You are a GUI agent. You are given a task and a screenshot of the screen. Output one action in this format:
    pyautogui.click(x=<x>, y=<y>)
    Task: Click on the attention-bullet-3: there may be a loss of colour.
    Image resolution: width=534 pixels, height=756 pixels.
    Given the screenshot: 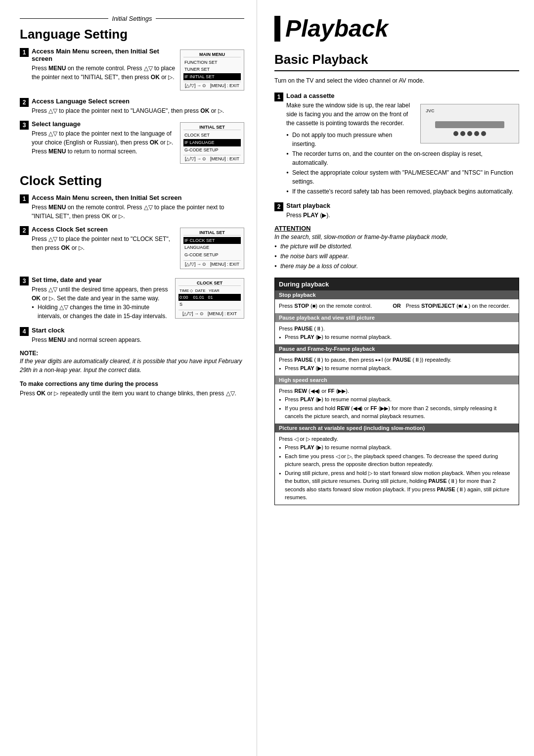 What is the action you would take?
    pyautogui.click(x=397, y=266)
    